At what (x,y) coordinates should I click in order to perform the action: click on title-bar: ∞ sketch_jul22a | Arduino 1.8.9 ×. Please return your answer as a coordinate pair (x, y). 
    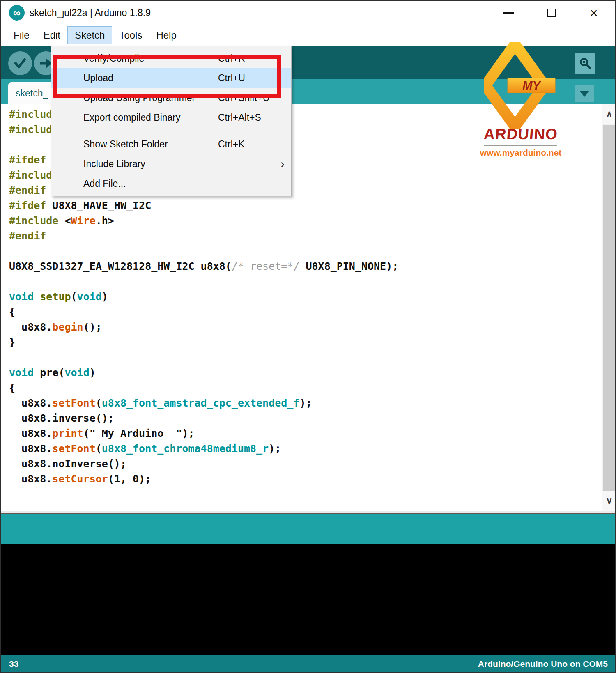
    Looking at the image, I should click on (308, 13).